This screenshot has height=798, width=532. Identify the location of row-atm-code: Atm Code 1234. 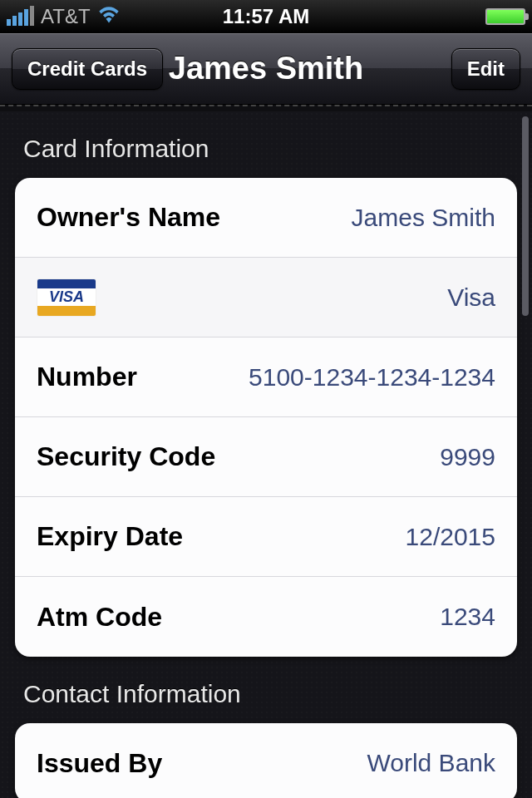
(266, 617).